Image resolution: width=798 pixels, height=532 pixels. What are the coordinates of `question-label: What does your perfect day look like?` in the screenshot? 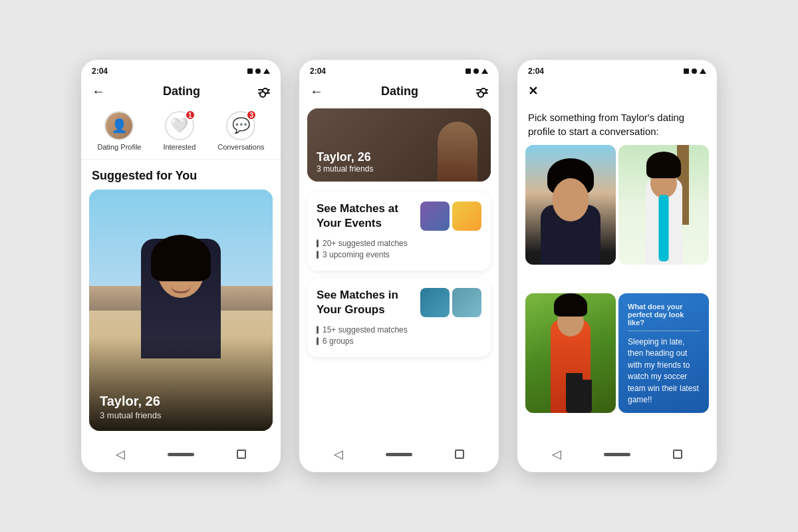 It's located at (664, 317).